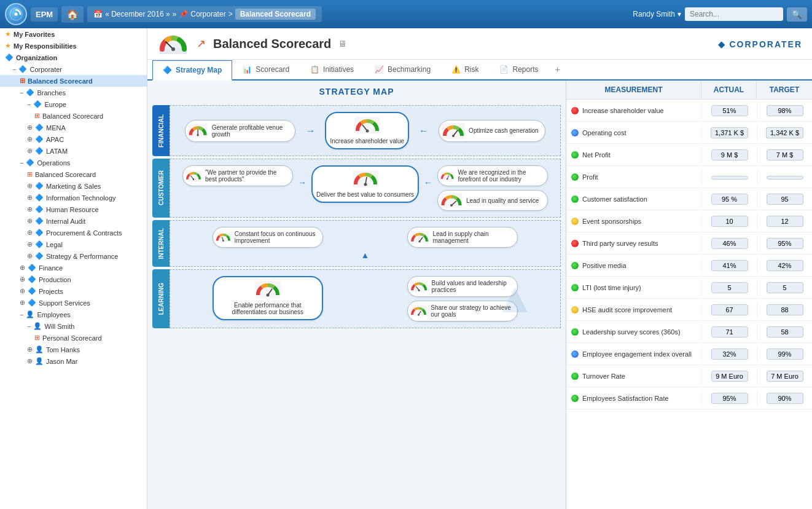  Describe the element at coordinates (74, 245) in the screenshot. I see `sidebar-item-legal: ⊕ 🔷 Legal` at that location.